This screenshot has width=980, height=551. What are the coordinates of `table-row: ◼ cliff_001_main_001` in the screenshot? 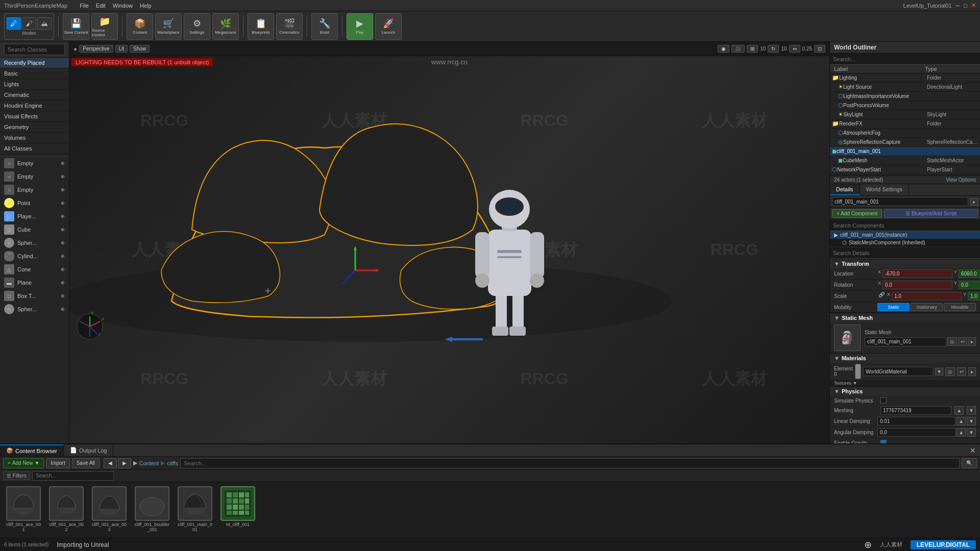 It's located at (905, 152).